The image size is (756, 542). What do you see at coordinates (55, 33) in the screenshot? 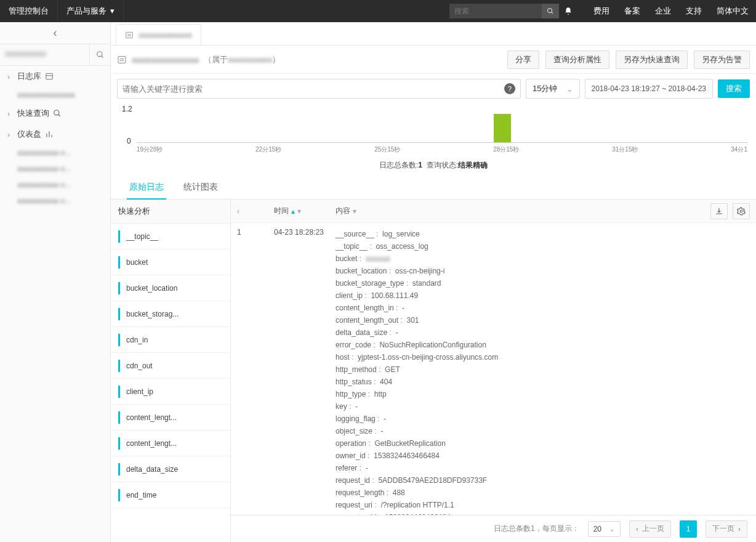
I see `sidebar-collapse: ‹` at bounding box center [55, 33].